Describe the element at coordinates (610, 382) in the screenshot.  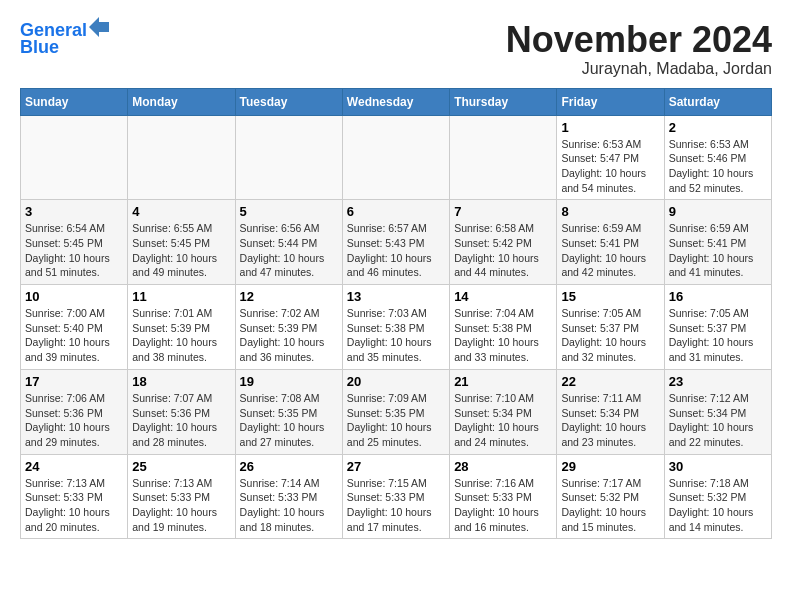
I see `day-number: 22` at that location.